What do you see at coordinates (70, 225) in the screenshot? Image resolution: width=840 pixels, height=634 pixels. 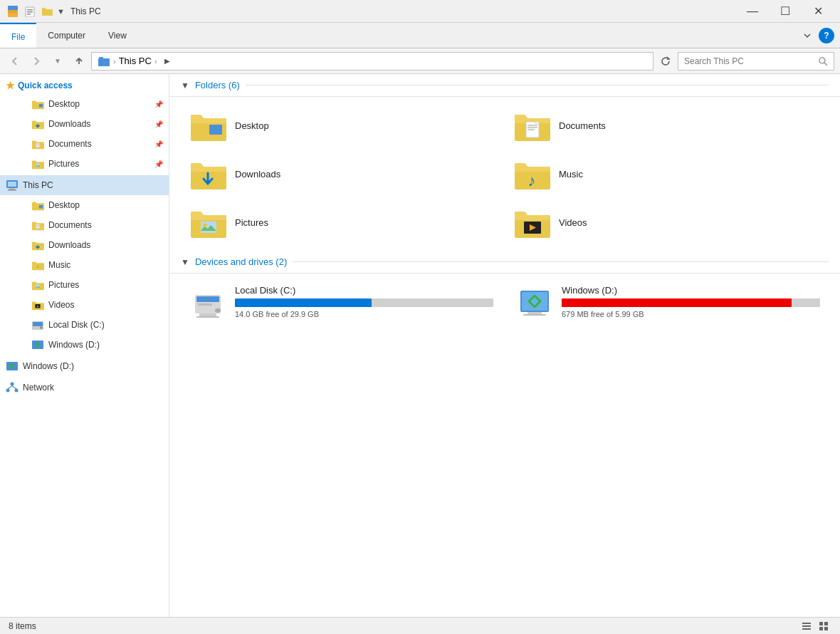 I see `sidebar-label-documents-pc: Documents` at bounding box center [70, 225].